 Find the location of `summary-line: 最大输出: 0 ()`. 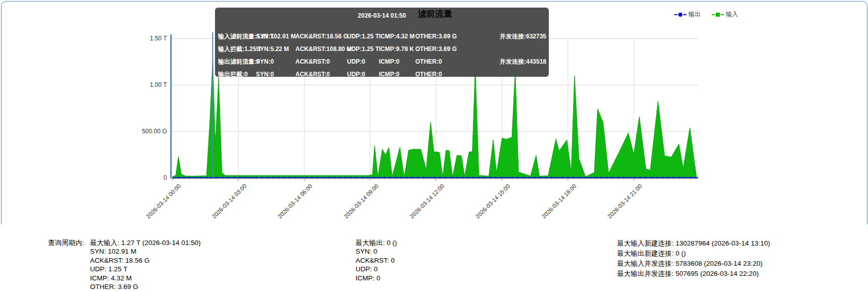

summary-line: 最大输出: 0 () is located at coordinates (376, 243).